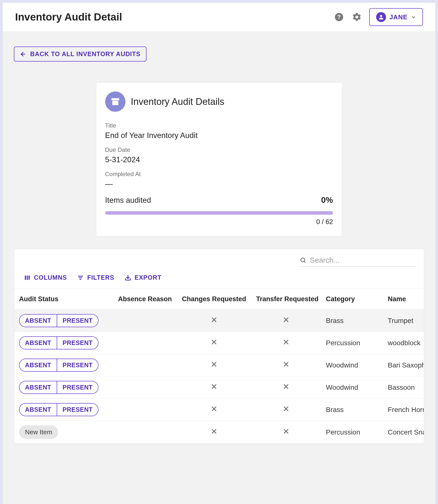 The width and height of the screenshot is (438, 504). Describe the element at coordinates (27, 278) in the screenshot. I see `columns-icon` at that location.